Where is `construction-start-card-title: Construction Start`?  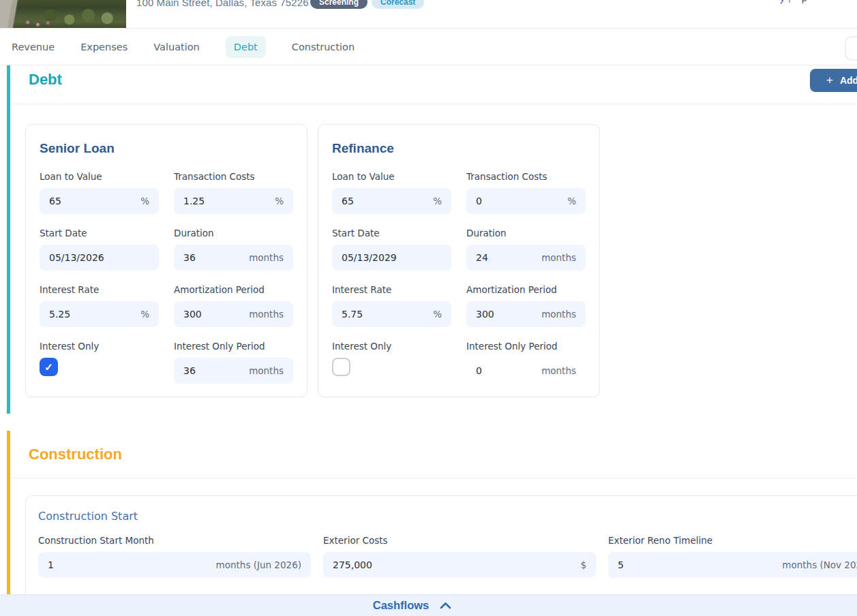 construction-start-card-title: Construction Start is located at coordinates (447, 517).